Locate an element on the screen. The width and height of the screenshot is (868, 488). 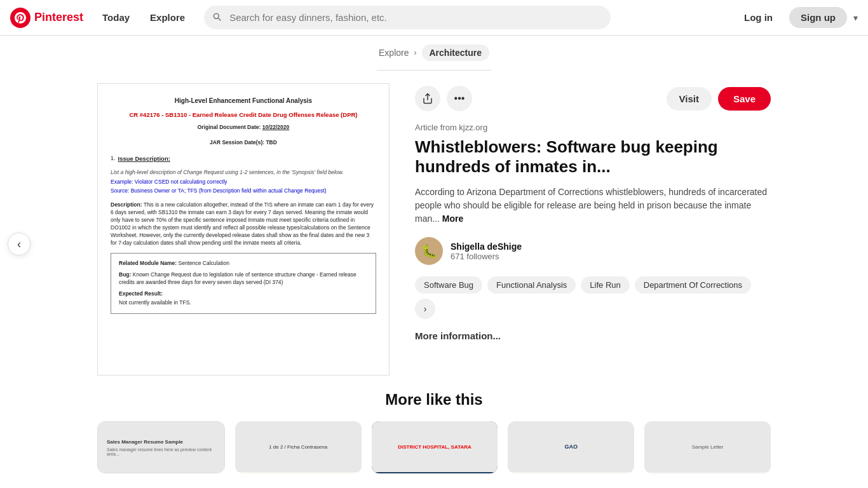
more-like-this-title: More like this is located at coordinates (434, 400).